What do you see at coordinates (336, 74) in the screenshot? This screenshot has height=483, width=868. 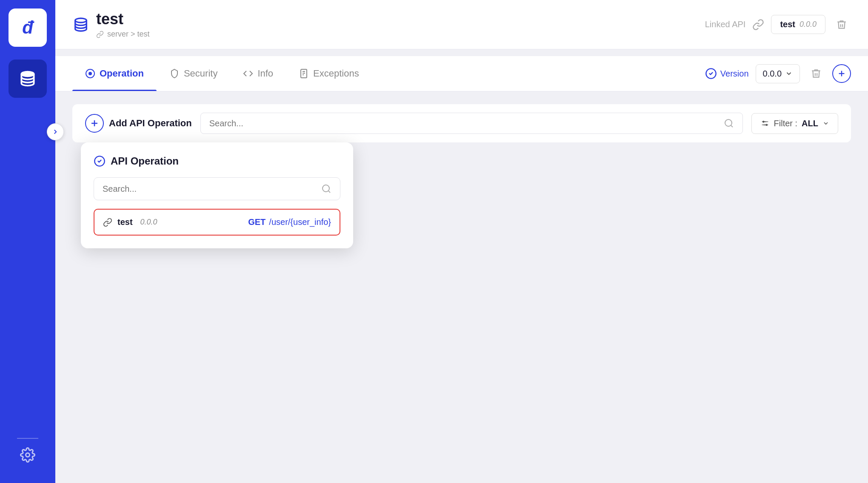 I see `tab-exceptions-label: Exceptions` at bounding box center [336, 74].